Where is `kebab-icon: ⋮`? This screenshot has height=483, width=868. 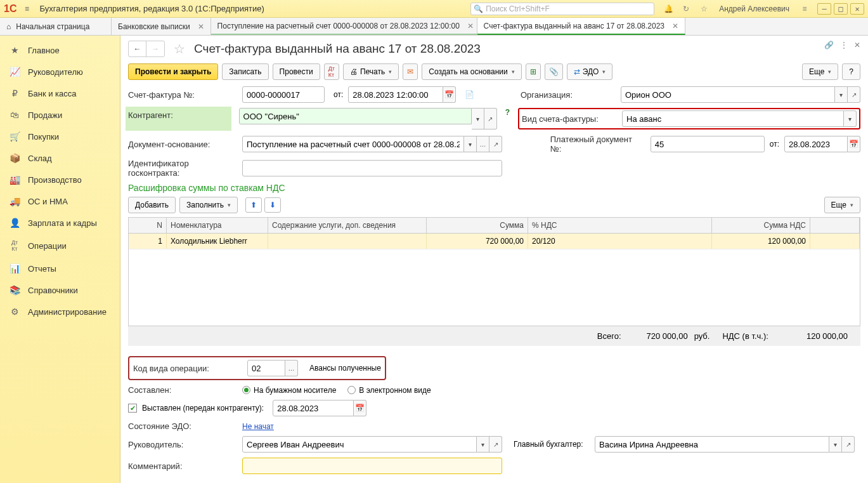 kebab-icon: ⋮ is located at coordinates (844, 45).